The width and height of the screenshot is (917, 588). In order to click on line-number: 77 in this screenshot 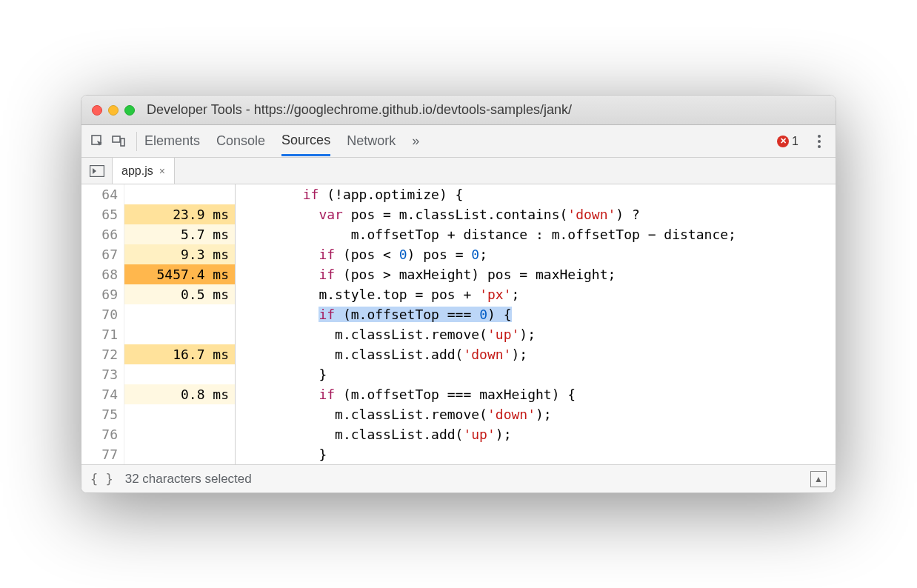, I will do `click(99, 455)`.